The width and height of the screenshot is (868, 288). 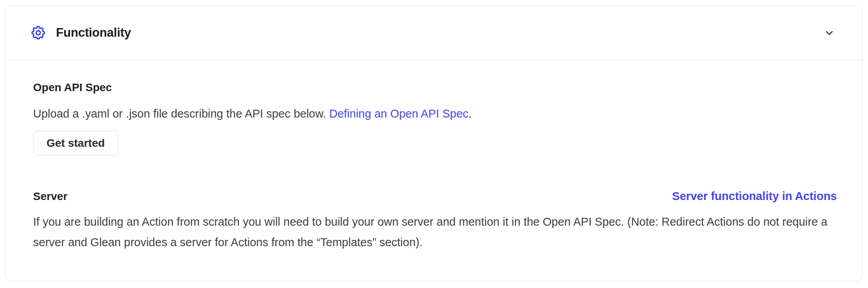 I want to click on panel-title: Functionality, so click(x=93, y=33).